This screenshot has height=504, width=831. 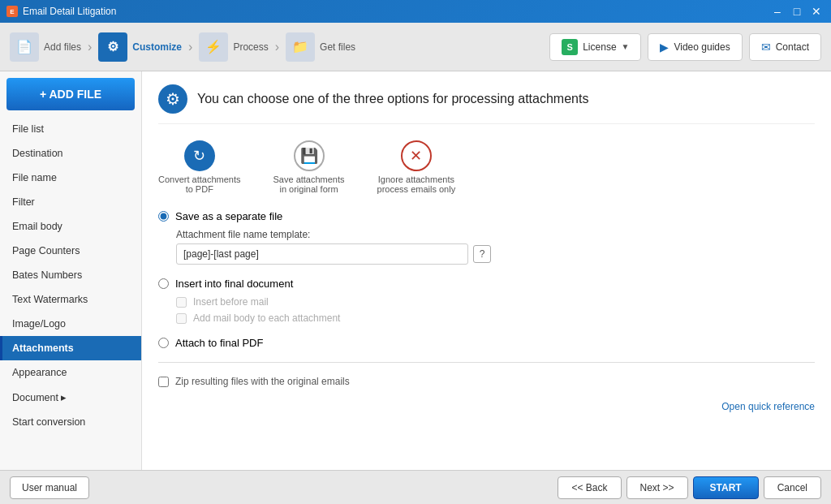 What do you see at coordinates (626, 47) in the screenshot?
I see `license-dropdown-arrow: ▼` at bounding box center [626, 47].